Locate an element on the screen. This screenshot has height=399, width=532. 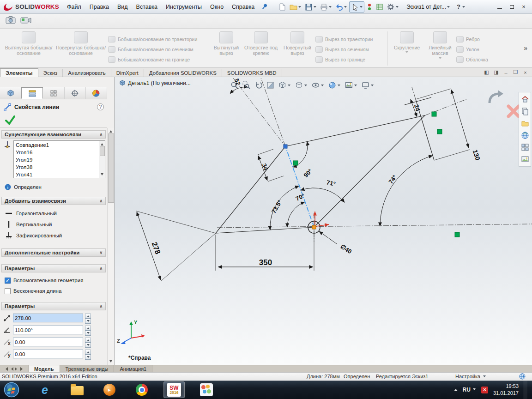
length-field is located at coordinates (48, 318).